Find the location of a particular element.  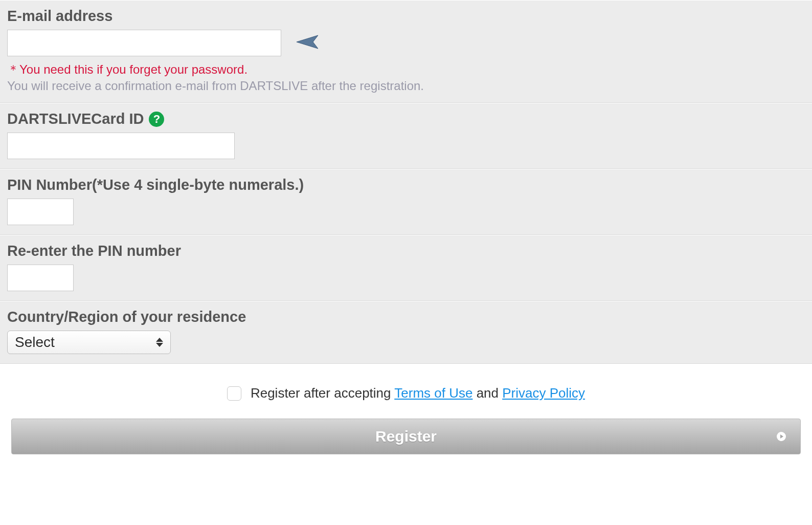

pin-confirm-input is located at coordinates (40, 278).